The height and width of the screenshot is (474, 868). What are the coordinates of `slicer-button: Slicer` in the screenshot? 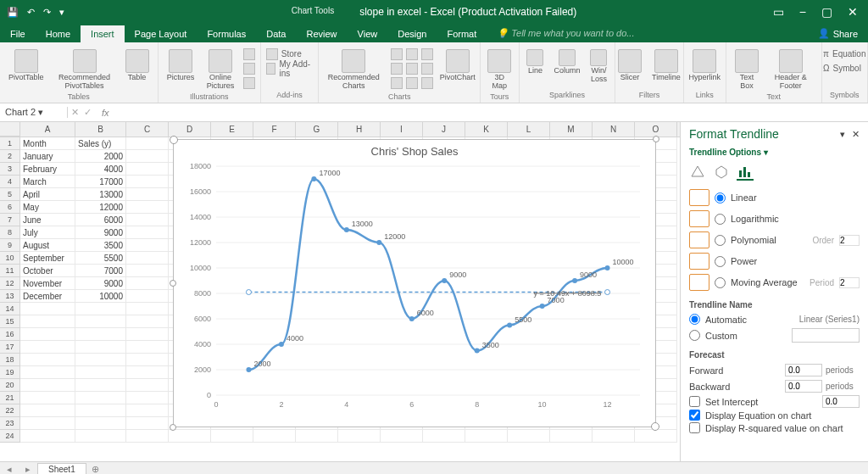 It's located at (630, 66).